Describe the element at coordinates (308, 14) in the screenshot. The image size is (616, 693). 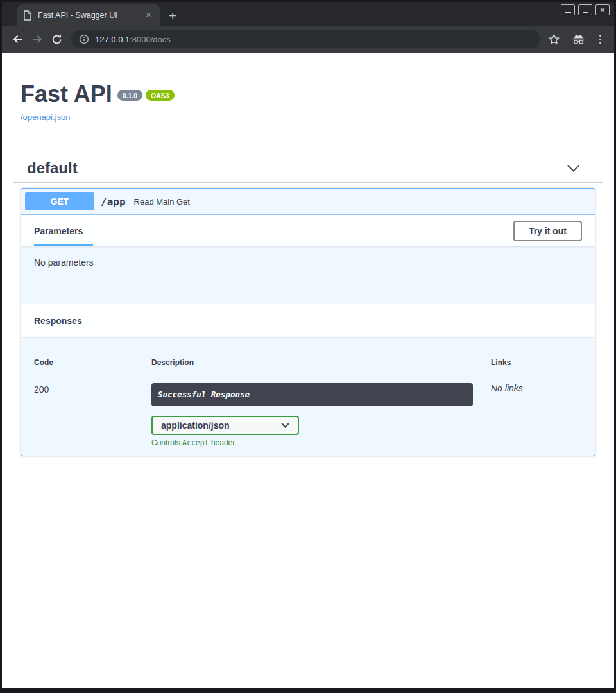
I see `tab-strip: Fast API - Swagger UI ✕ + ✕` at that location.